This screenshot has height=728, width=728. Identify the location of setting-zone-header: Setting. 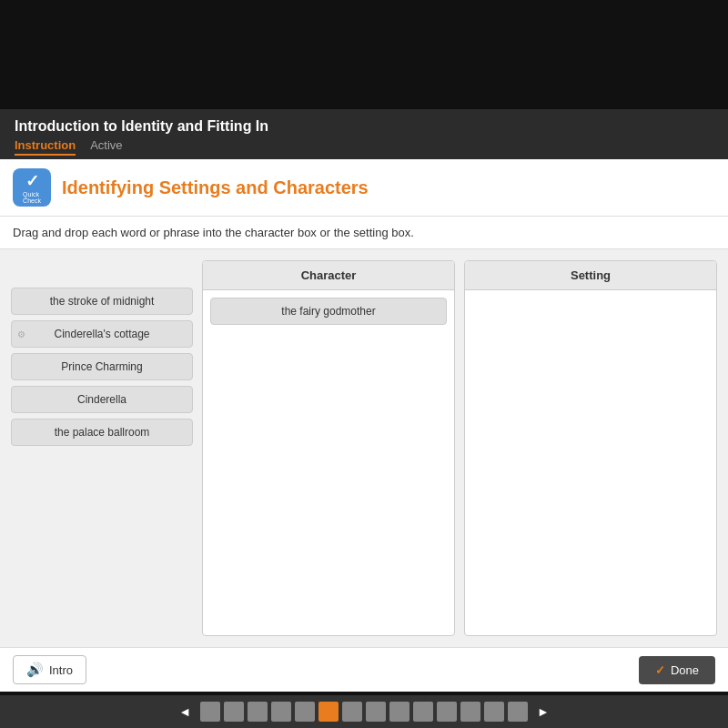
(591, 276).